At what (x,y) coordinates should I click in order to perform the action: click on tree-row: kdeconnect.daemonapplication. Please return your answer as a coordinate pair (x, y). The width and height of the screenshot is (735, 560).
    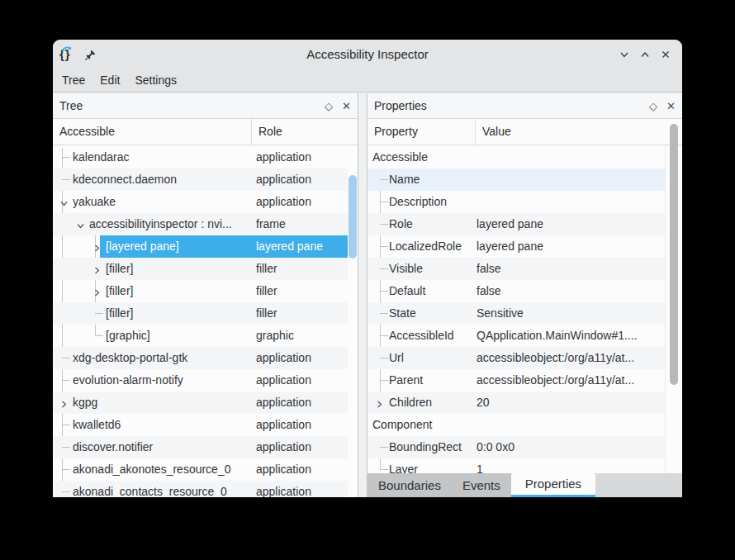
    Looking at the image, I should click on (200, 180).